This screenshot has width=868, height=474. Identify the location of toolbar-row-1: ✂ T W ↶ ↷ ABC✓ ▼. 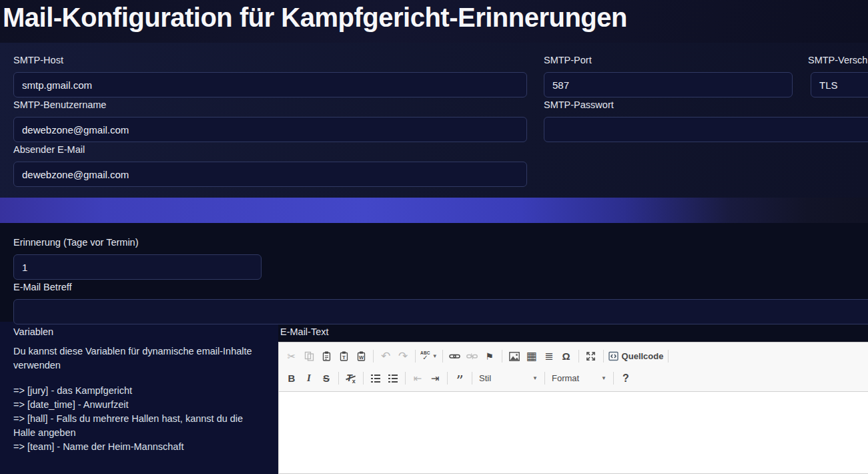
(575, 357).